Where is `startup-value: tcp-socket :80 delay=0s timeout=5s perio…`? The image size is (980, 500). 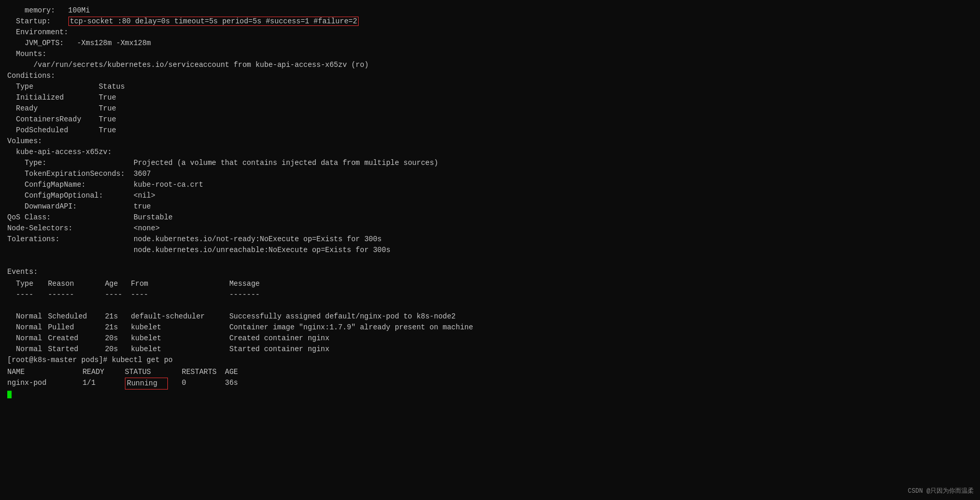
startup-value: tcp-socket :80 delay=0s timeout=5s perio… is located at coordinates (214, 21).